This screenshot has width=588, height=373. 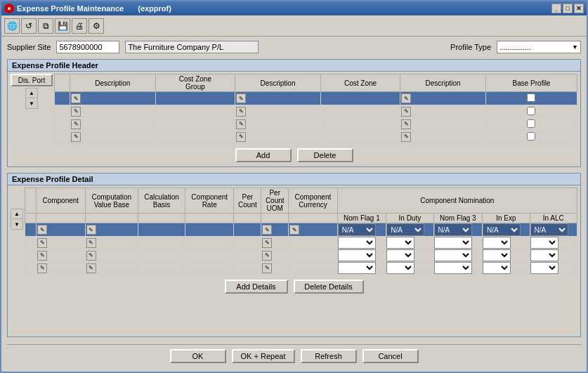 I want to click on detail-row2-calc, so click(x=162, y=243).